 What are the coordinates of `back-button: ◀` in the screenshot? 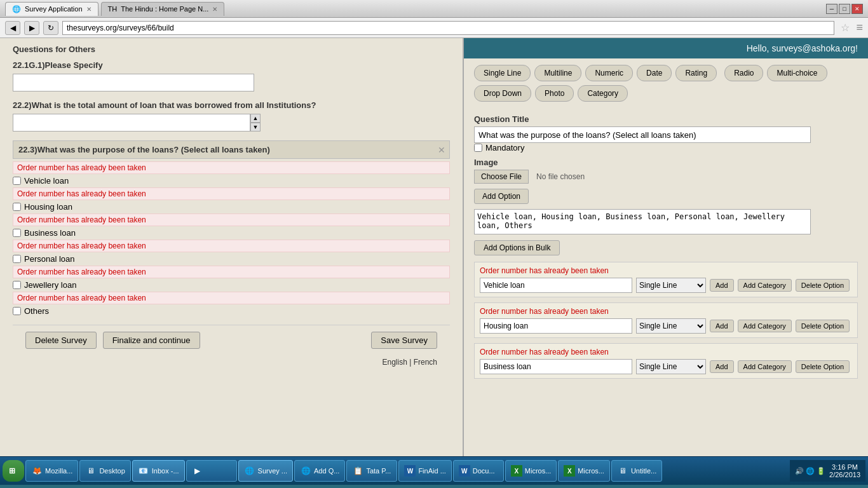 It's located at (13, 28).